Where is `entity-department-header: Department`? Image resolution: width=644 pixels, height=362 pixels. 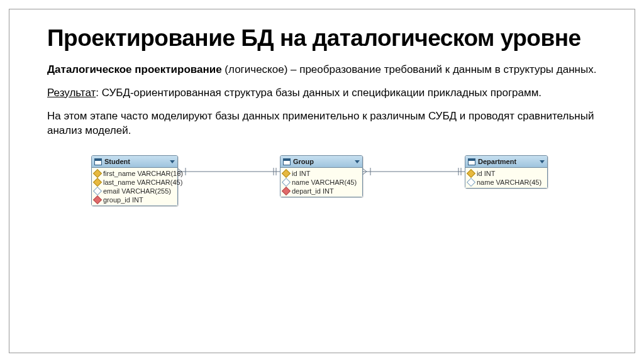
entity-department-header: Department is located at coordinates (506, 162).